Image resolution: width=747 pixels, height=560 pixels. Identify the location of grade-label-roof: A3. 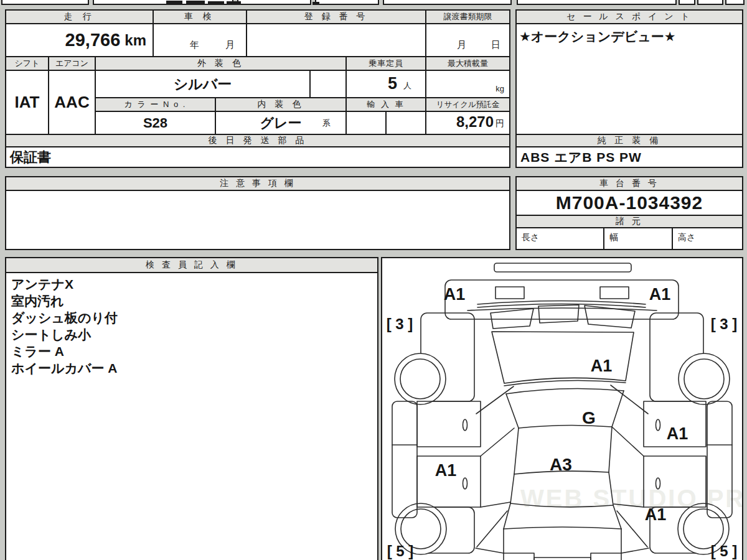
(561, 464).